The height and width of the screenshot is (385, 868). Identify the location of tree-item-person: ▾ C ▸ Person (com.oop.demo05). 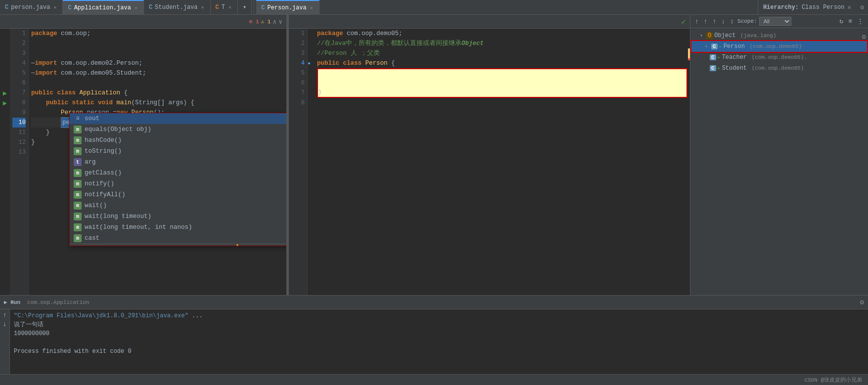
(779, 46).